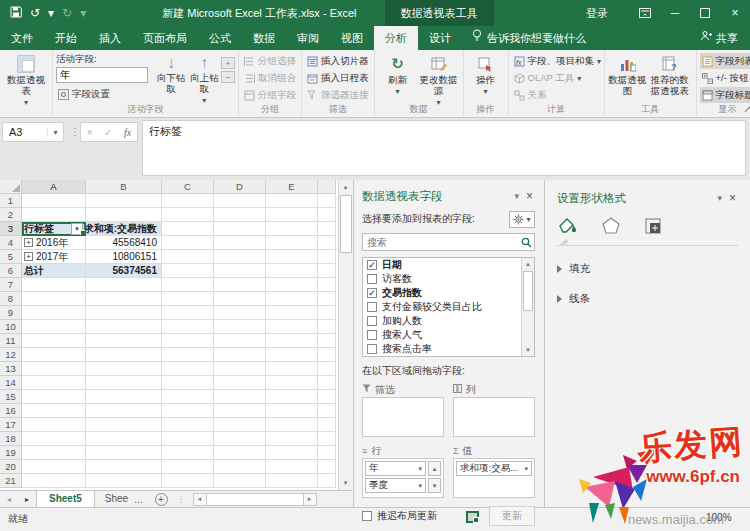 The height and width of the screenshot is (531, 750). I want to click on tab-公式: 公式, so click(220, 38).